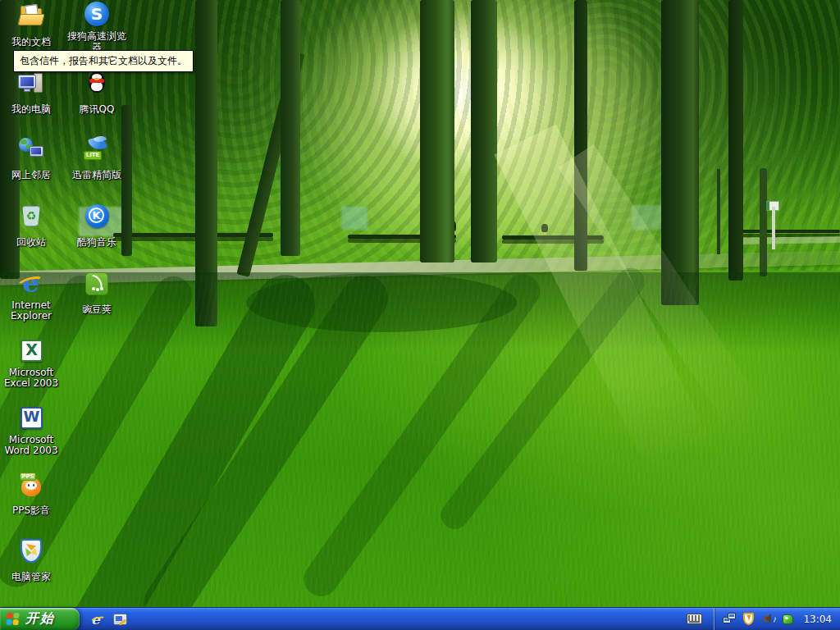 The width and height of the screenshot is (840, 630). Describe the element at coordinates (729, 619) in the screenshot. I see `network-tray-icon` at that location.